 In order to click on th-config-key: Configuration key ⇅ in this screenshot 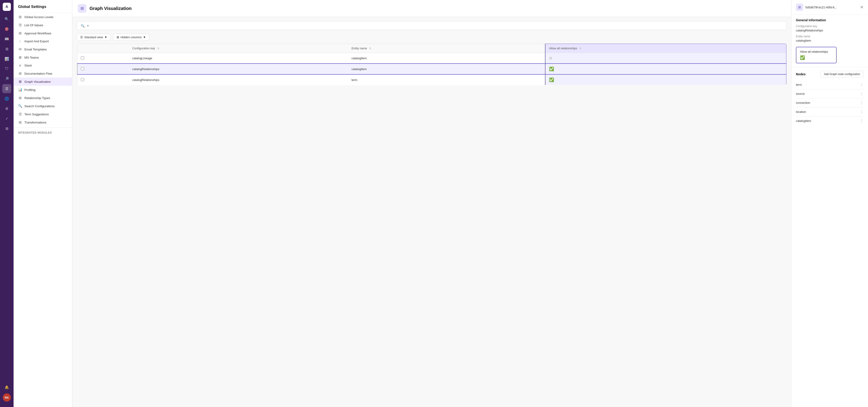, I will do `click(238, 49)`.